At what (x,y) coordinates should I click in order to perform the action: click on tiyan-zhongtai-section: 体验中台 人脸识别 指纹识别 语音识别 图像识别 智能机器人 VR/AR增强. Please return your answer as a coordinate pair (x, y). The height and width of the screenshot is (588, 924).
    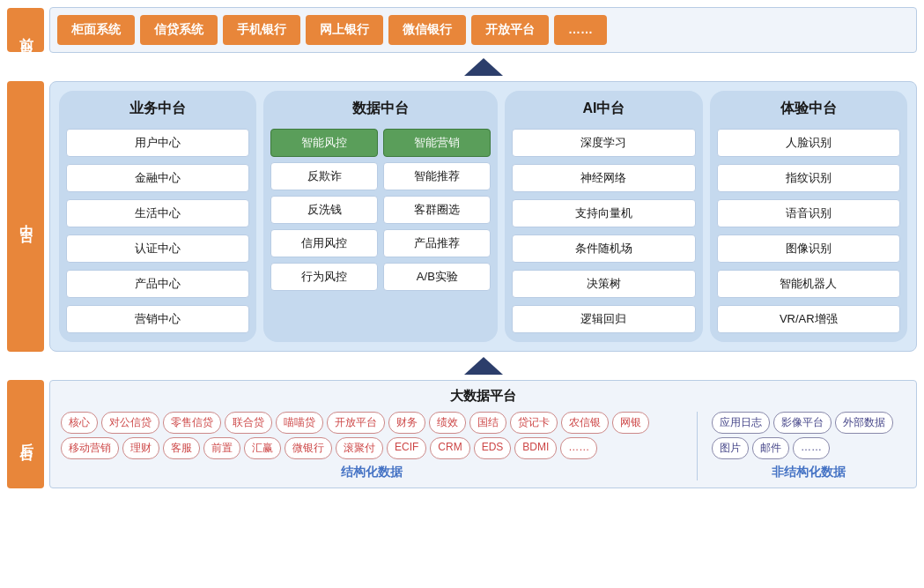
    Looking at the image, I should click on (809, 217).